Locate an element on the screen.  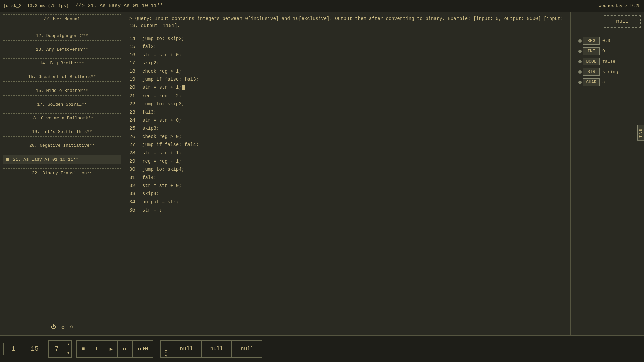
line-text: str = ; is located at coordinates (152, 210).